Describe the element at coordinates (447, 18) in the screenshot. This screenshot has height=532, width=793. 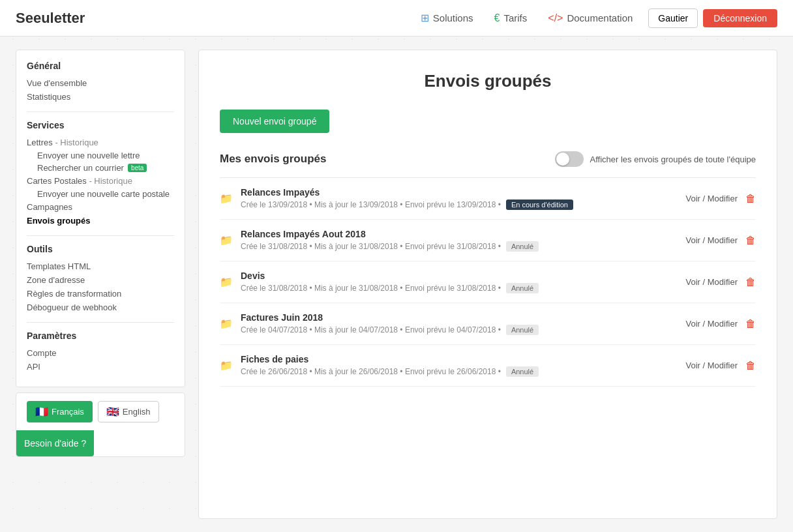
I see `nav-solutions: ⊞ Solutions` at that location.